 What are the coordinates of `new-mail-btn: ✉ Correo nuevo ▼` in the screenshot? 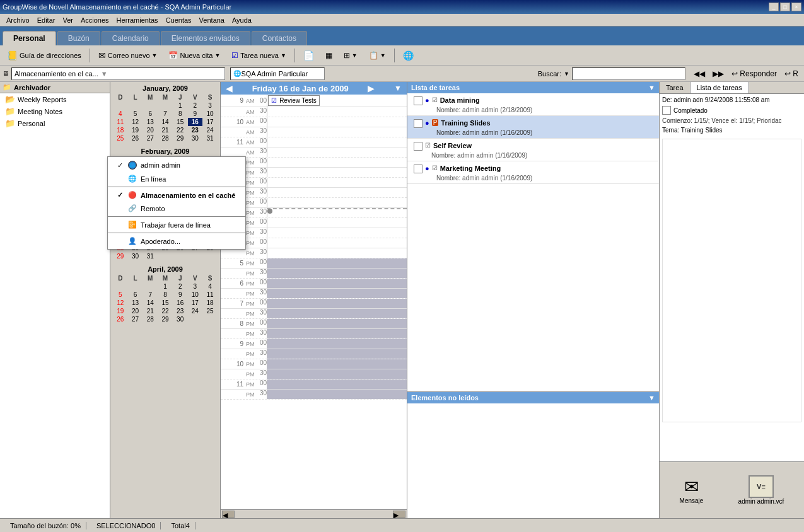 It's located at (128, 55).